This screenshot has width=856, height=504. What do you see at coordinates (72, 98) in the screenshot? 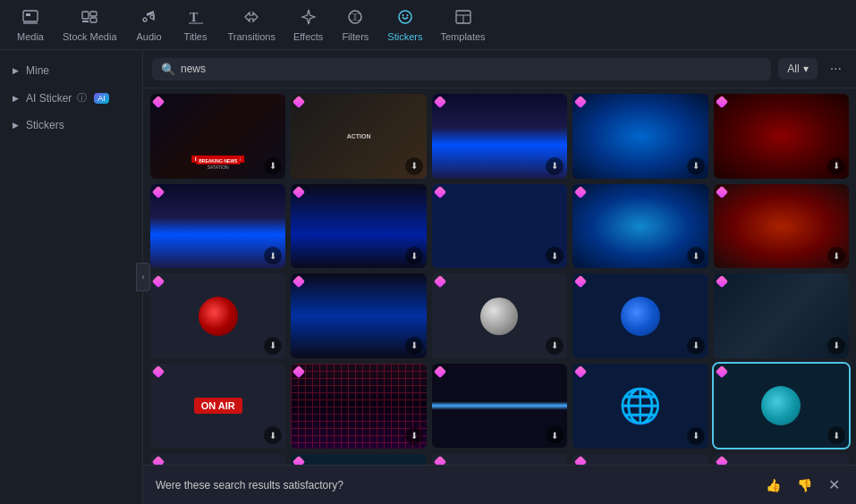
I see `sidebar-item-ai-sticker: ▶ AI Sticker ⓘ AI` at bounding box center [72, 98].